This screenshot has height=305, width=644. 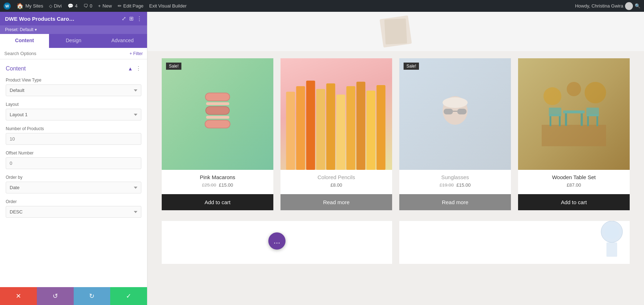 What do you see at coordinates (74, 41) in the screenshot?
I see `sidebar-tabs: Content Design Advanced` at bounding box center [74, 41].